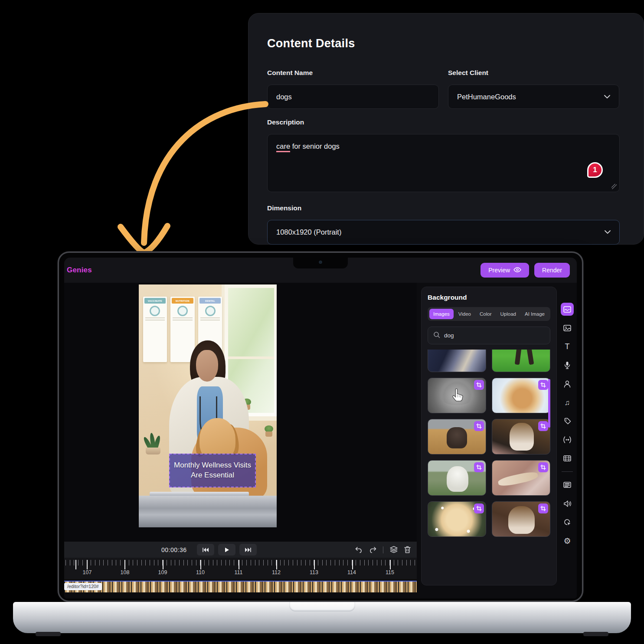 This screenshot has width=644, height=644. I want to click on settings-tool-icon: ⚙, so click(567, 541).